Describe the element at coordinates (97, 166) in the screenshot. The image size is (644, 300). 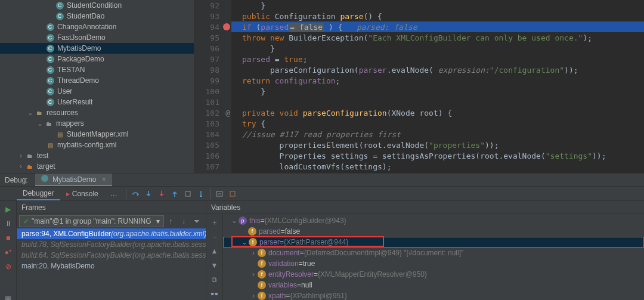
I see `tree-item: ›🖿target` at that location.